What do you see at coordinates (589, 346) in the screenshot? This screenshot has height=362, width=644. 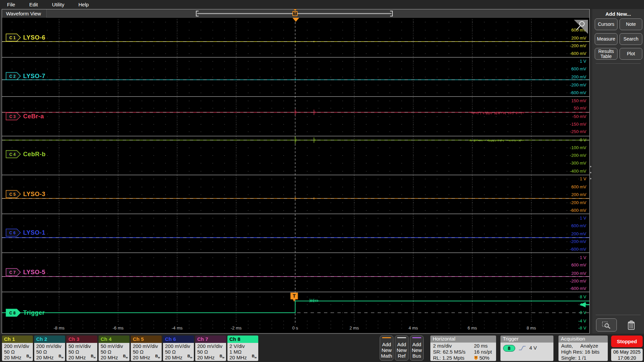 I see `acquisition-analyze: Analyze` at bounding box center [589, 346].